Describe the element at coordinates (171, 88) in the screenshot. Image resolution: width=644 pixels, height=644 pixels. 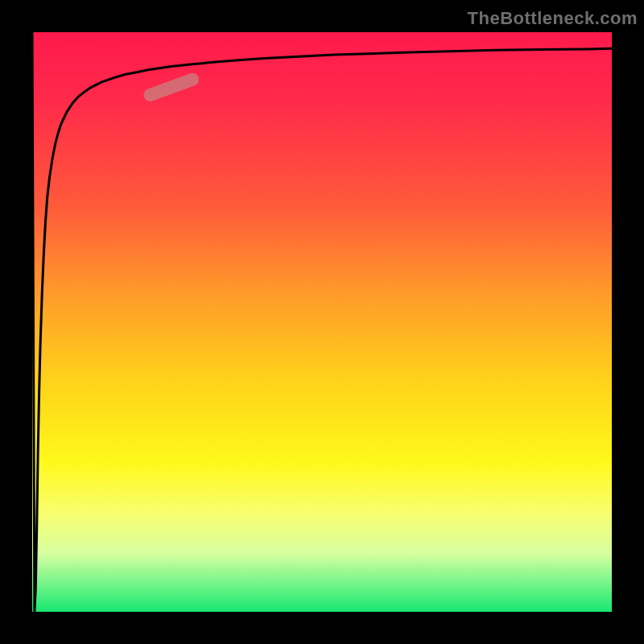
I see `curve-marker` at that location.